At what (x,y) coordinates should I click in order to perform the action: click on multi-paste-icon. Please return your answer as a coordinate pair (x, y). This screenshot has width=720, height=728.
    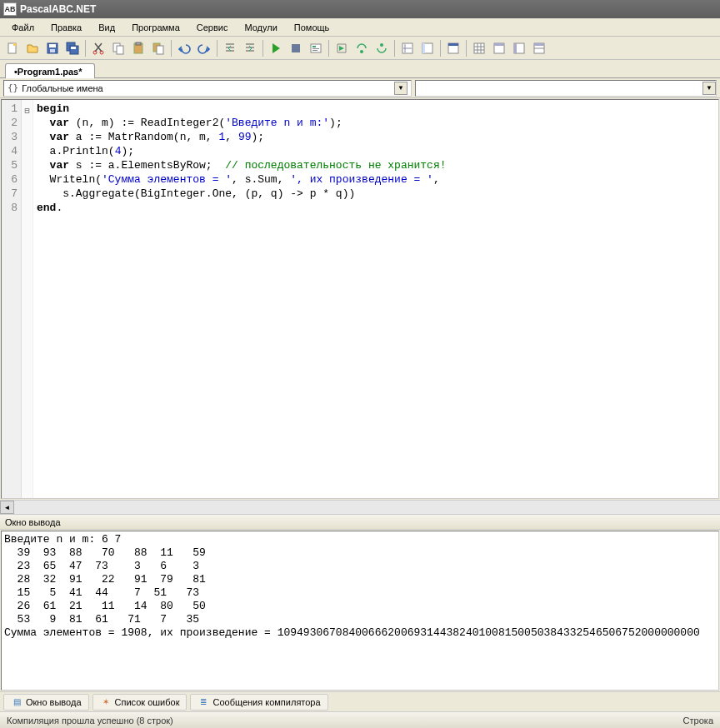
    Looking at the image, I should click on (158, 48).